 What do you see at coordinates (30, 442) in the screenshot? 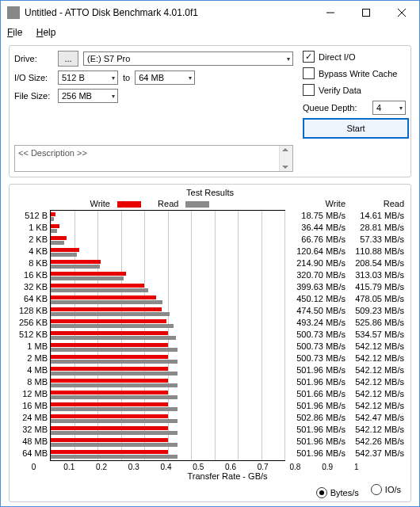
I see `y-axis-label: 48 MB` at bounding box center [30, 442].